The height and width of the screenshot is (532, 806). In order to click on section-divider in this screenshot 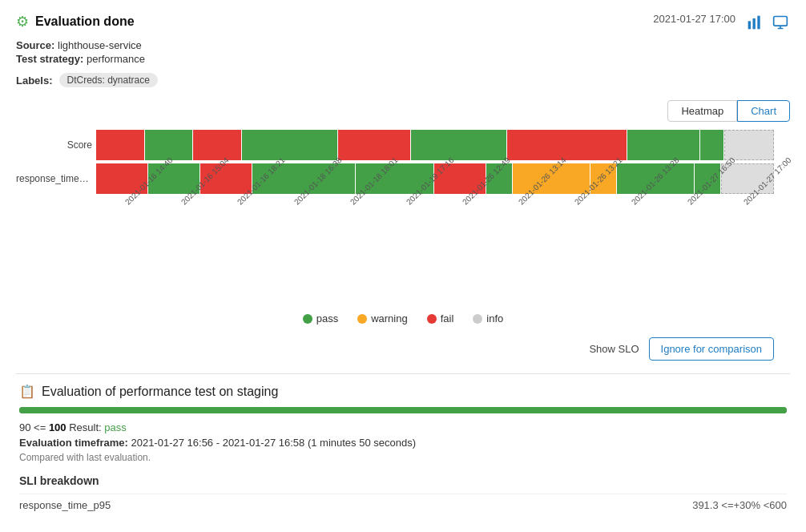, I will do `click(403, 373)`.